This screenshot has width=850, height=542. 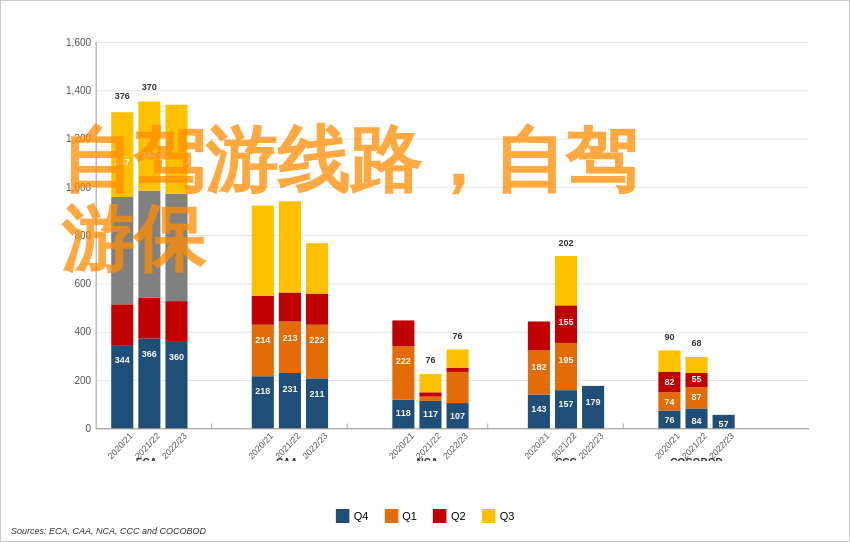 What do you see at coordinates (538, 367) in the screenshot?
I see `svg-text: 182` at bounding box center [538, 367].